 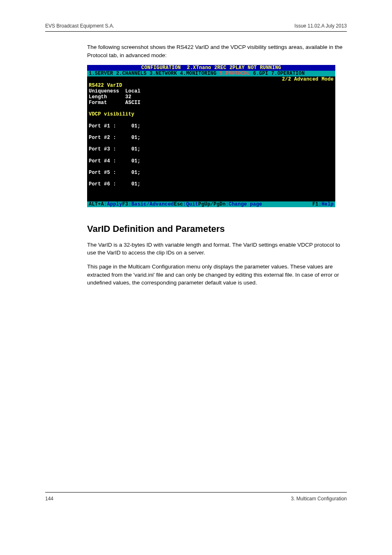 What do you see at coordinates (217, 229) in the screenshot?
I see `section-title: VarID Definition and Parameters` at bounding box center [217, 229].